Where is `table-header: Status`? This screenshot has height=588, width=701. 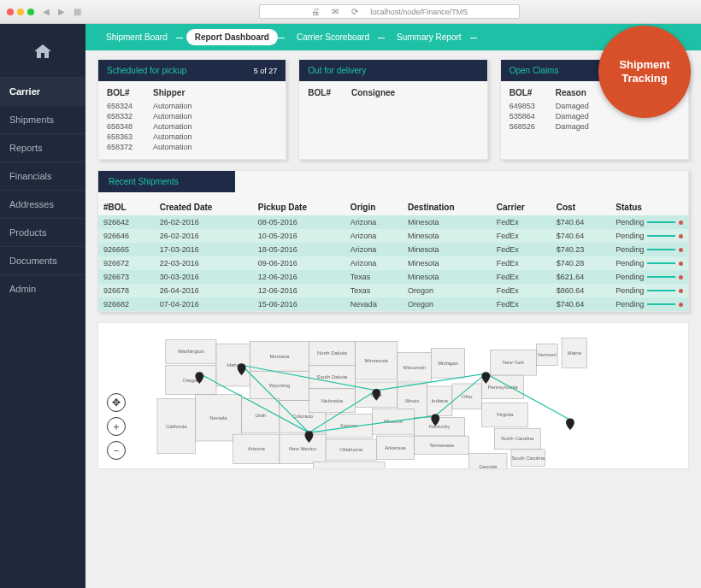
table-header: Status is located at coordinates (650, 207).